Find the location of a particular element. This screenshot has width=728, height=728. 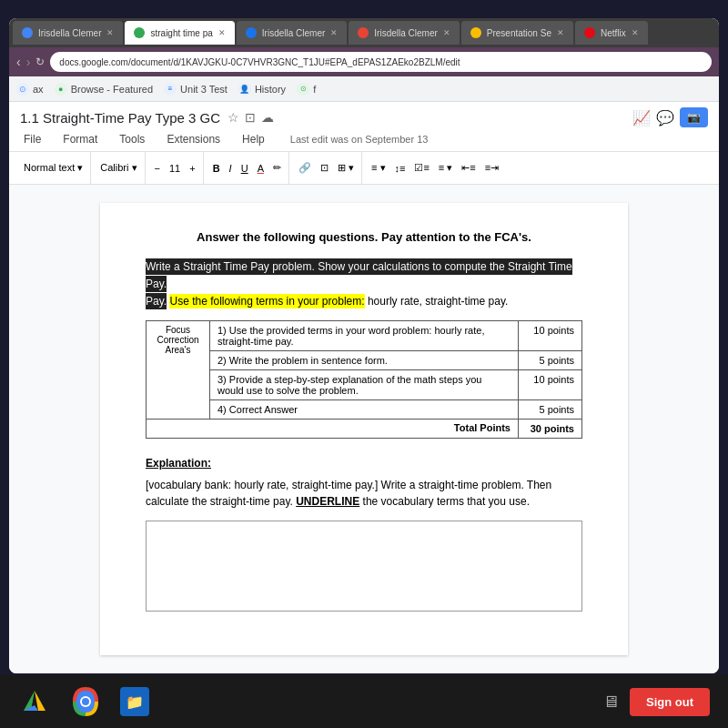

align-button: ≡ ▾ is located at coordinates (379, 167).